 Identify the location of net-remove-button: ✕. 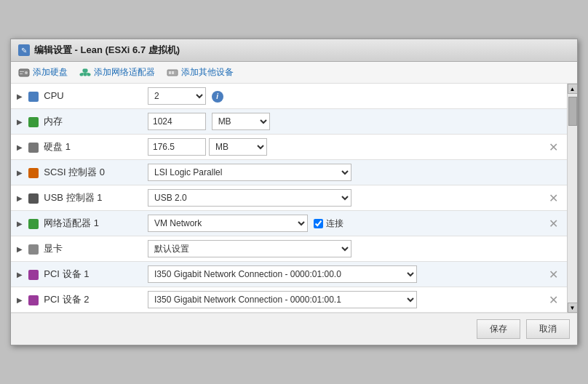
(553, 224).